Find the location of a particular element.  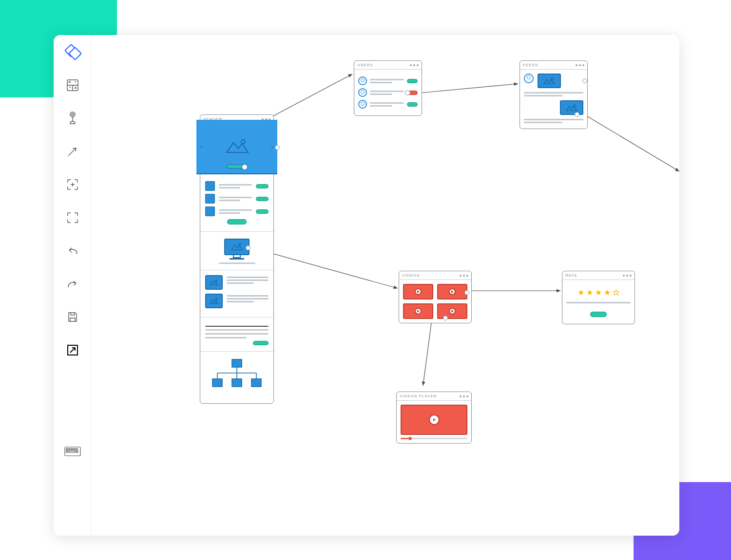

crop-icon is located at coordinates (73, 218).